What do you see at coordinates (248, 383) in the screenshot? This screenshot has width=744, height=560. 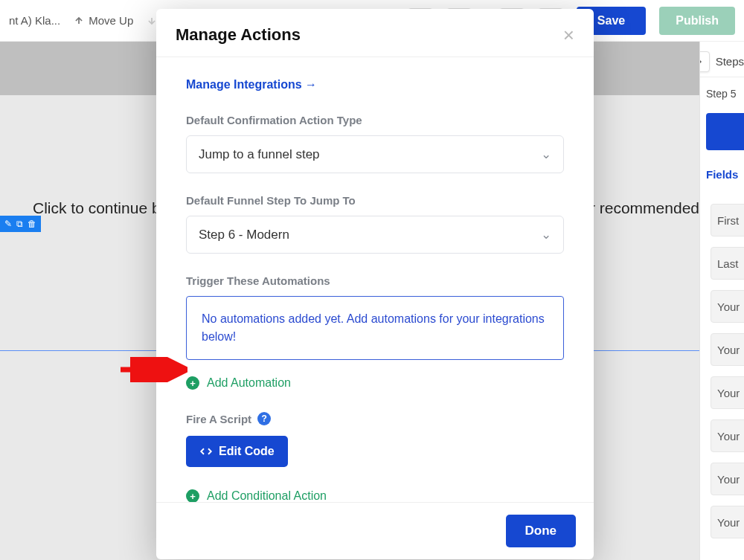 I see `add-automation-label: Add Automation` at bounding box center [248, 383].